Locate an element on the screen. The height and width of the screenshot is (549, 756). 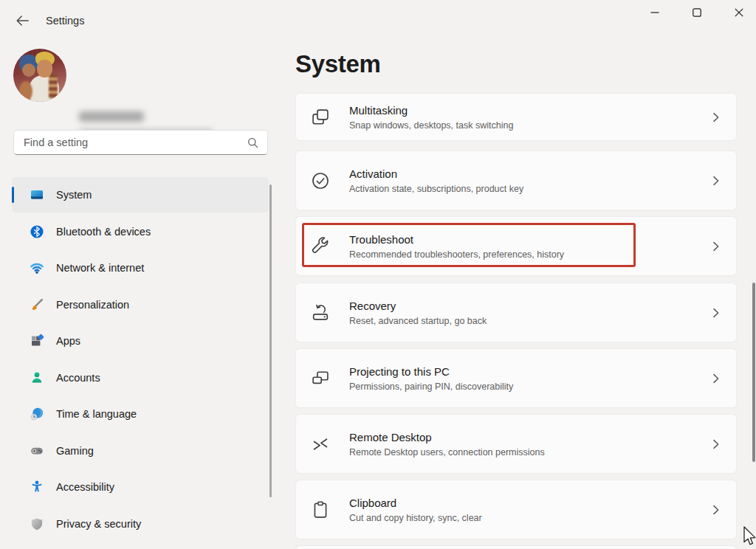
sidebar-item-gaming: Gaming is located at coordinates (140, 451).